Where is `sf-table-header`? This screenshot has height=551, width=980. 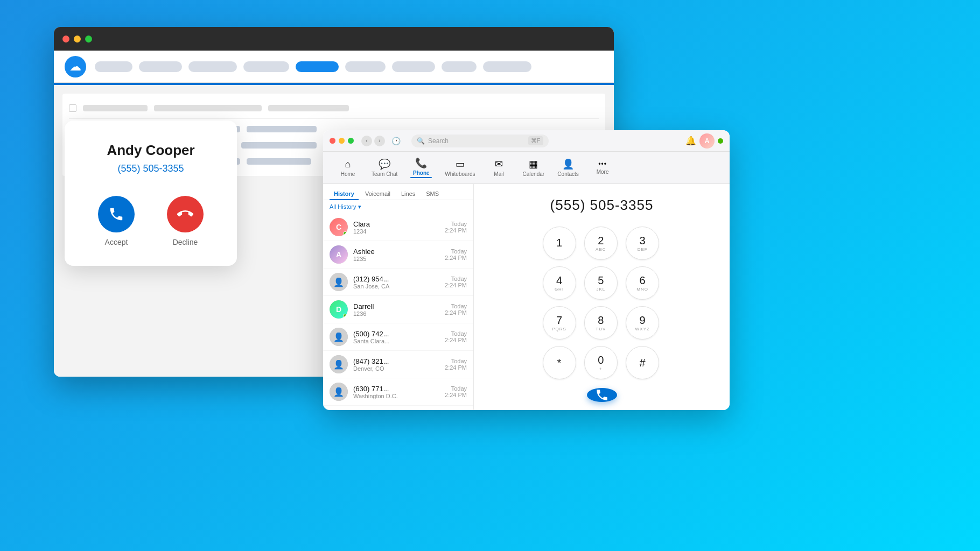
sf-table-header is located at coordinates (334, 108).